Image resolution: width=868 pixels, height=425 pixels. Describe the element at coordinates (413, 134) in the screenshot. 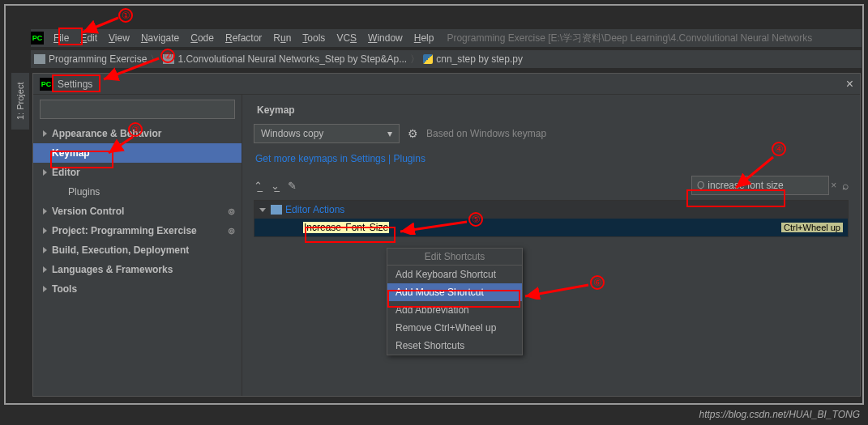

I see `gear-icon: ⚙` at that location.